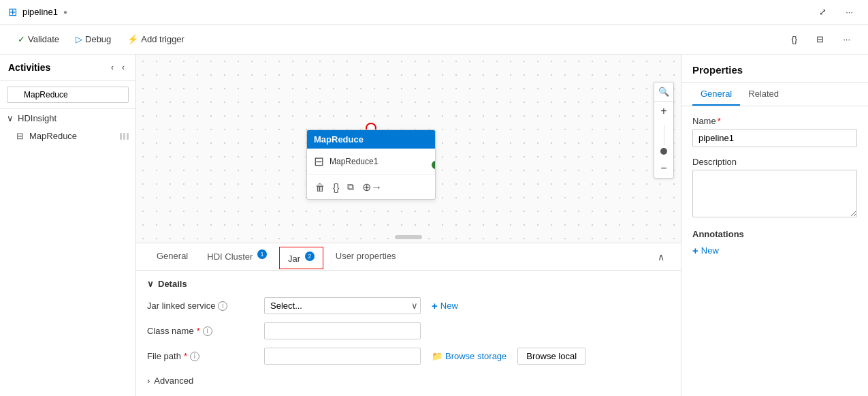 Image resolution: width=868 pixels, height=396 pixels. What do you see at coordinates (371, 162) in the screenshot?
I see `node-body: ⊟ MapReduce1` at bounding box center [371, 162].